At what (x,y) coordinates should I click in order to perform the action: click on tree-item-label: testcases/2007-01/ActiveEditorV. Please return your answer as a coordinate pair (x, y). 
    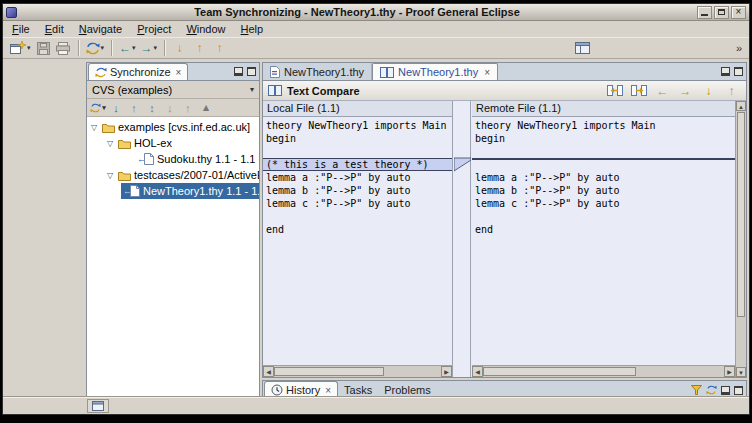
    Looking at the image, I should click on (196, 175).